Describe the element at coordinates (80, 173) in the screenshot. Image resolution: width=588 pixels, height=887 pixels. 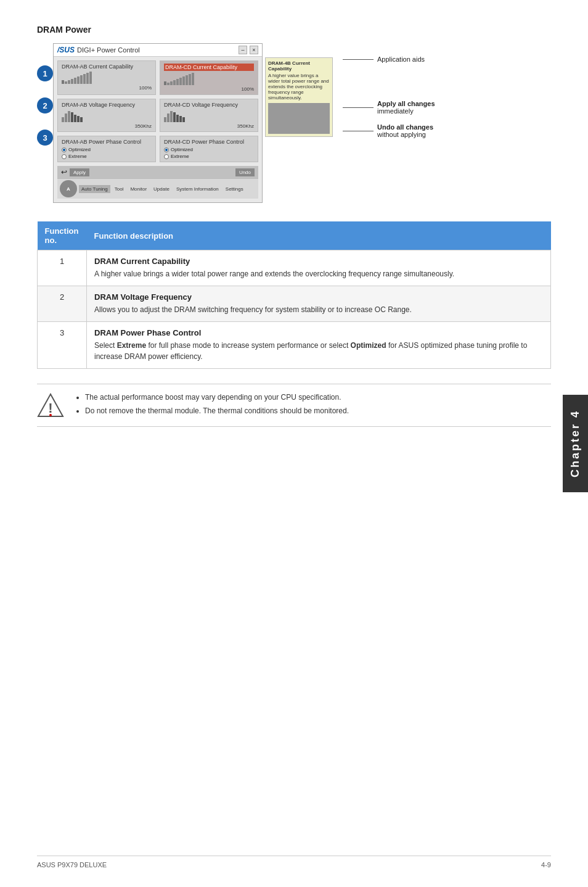
I see `apply-button: Apply` at that location.